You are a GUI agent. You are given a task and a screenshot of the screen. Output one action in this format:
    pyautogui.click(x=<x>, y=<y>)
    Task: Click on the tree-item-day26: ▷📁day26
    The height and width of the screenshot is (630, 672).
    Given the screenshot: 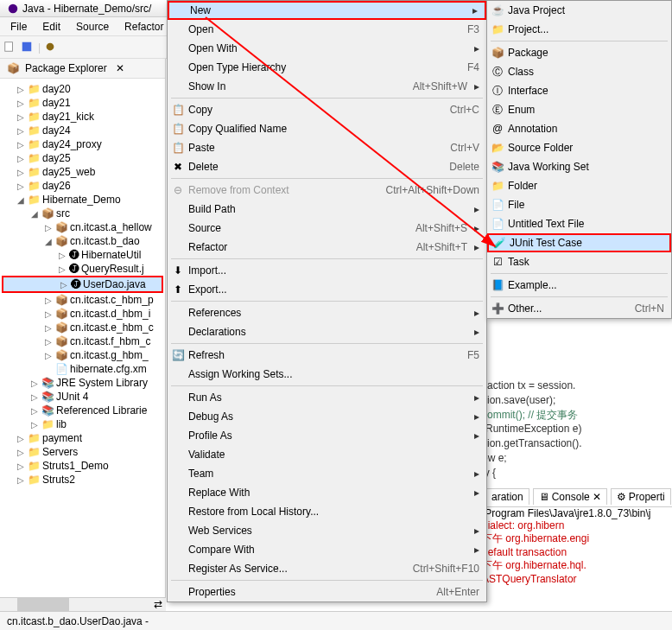 What is the action you would take?
    pyautogui.click(x=83, y=186)
    